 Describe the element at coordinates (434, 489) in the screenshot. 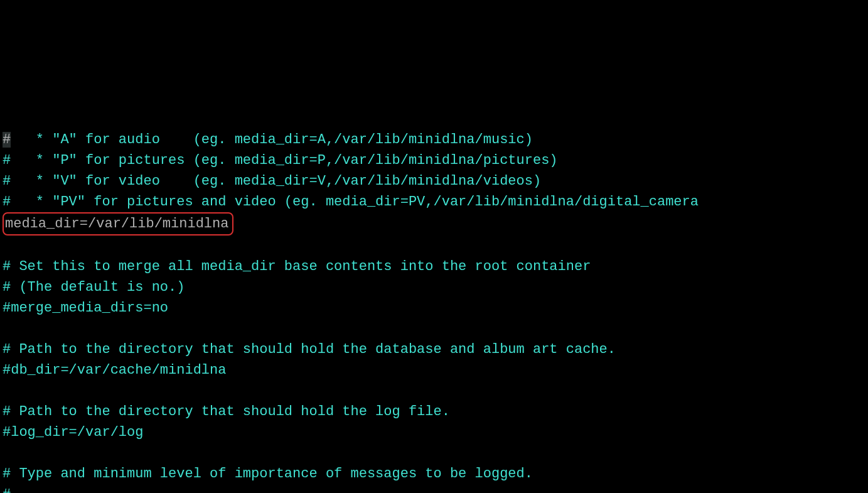

I see `config-line: #` at that location.